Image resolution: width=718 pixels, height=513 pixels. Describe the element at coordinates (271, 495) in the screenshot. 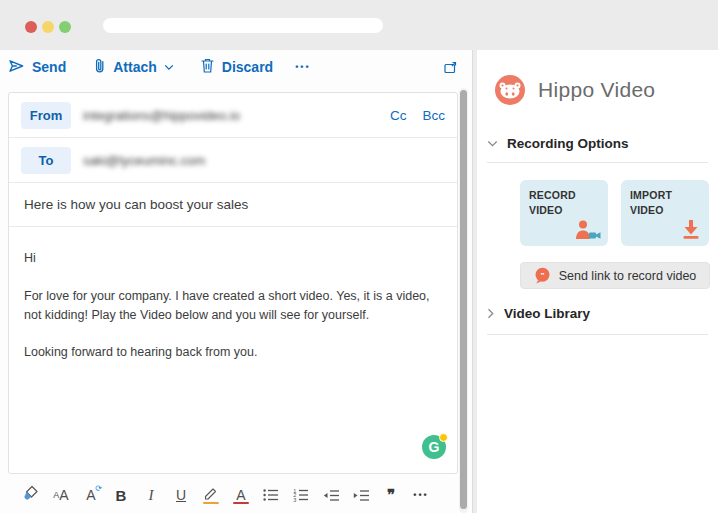

I see `bullets-button` at that location.